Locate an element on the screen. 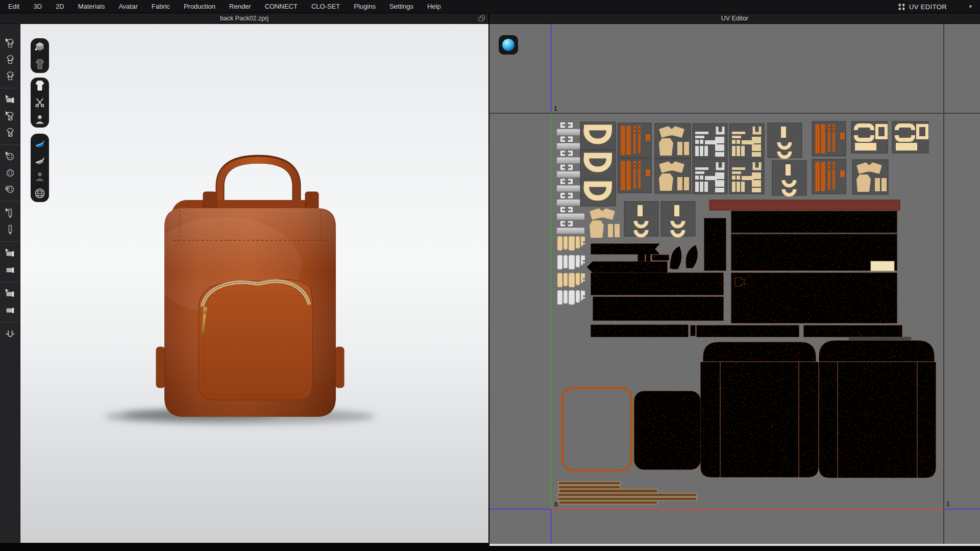 Image resolution: width=980 pixels, height=551 pixels. mode-switcher: UV EDITOR ▼ is located at coordinates (935, 7).